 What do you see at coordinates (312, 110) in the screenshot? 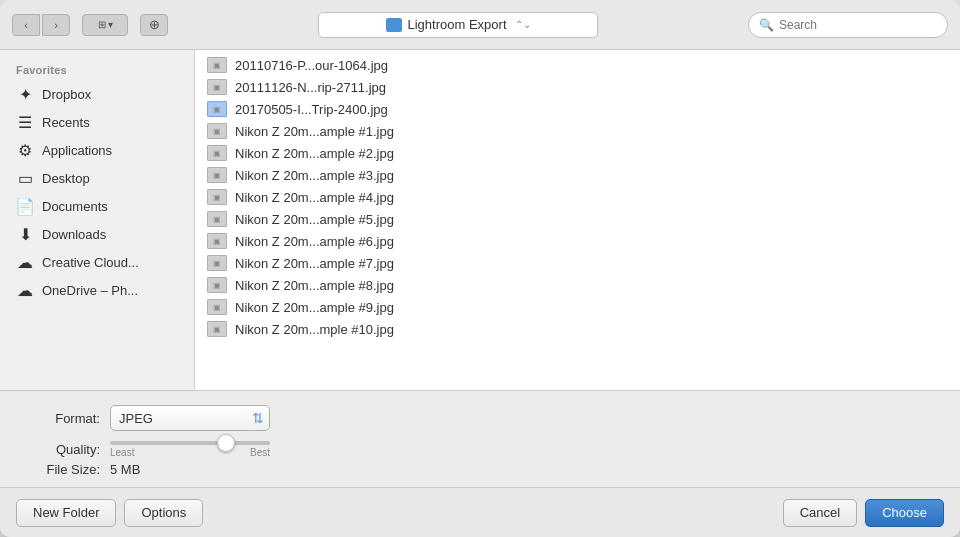
I see `file-name: 20170505-I...Trip-2400.jpg` at bounding box center [312, 110].